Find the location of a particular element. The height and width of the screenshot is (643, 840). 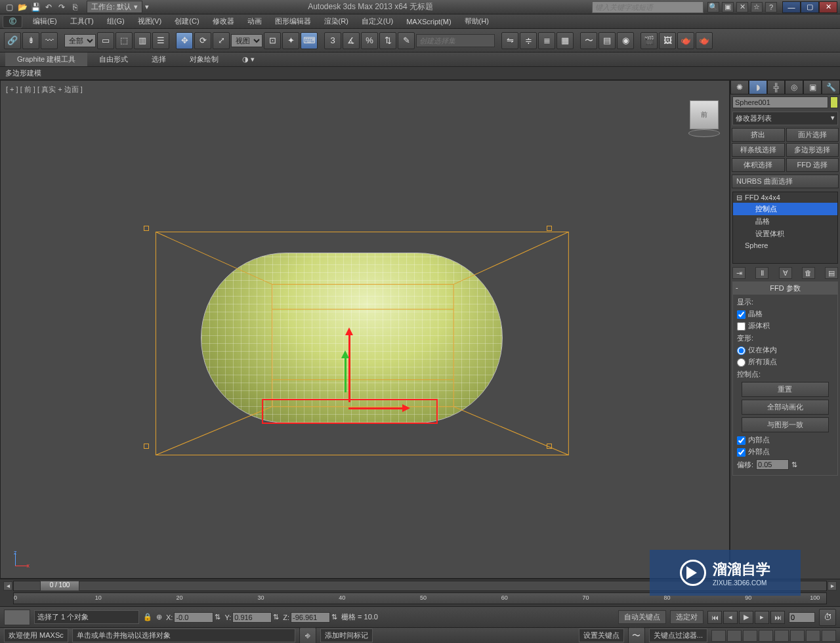

object-name-field is located at coordinates (780, 102).